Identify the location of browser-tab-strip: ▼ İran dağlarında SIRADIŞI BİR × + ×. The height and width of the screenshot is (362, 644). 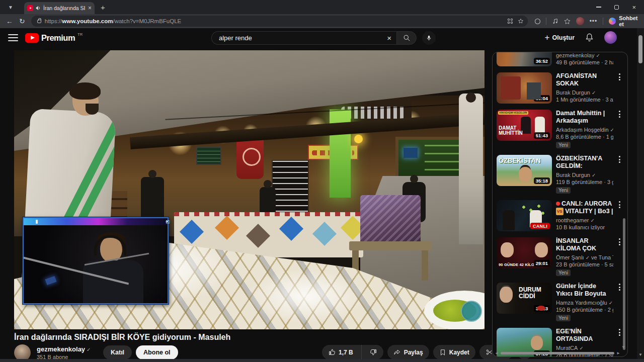
(322, 7).